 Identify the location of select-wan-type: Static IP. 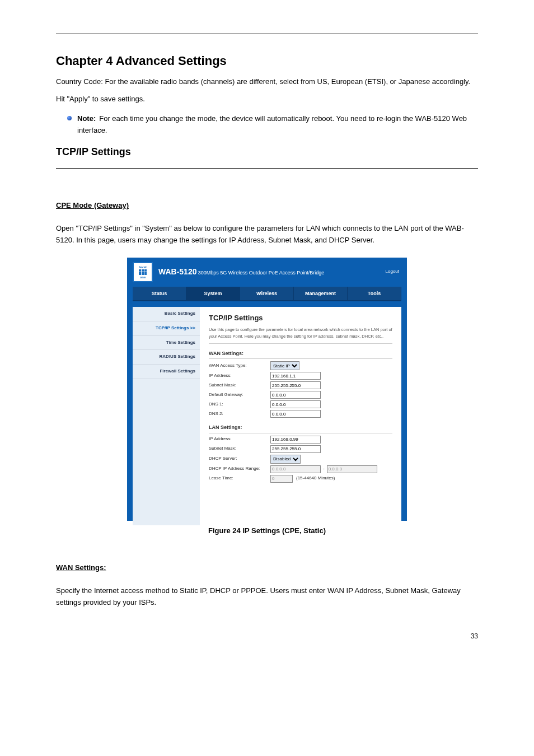
(285, 366).